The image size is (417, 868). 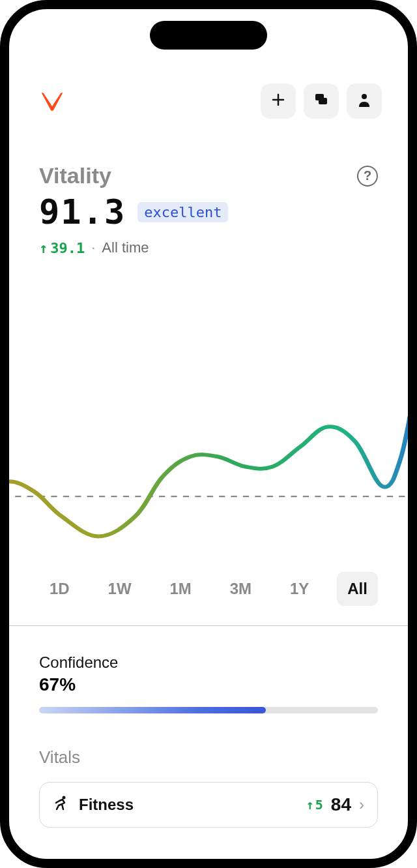 I want to click on app-logo, so click(x=52, y=101).